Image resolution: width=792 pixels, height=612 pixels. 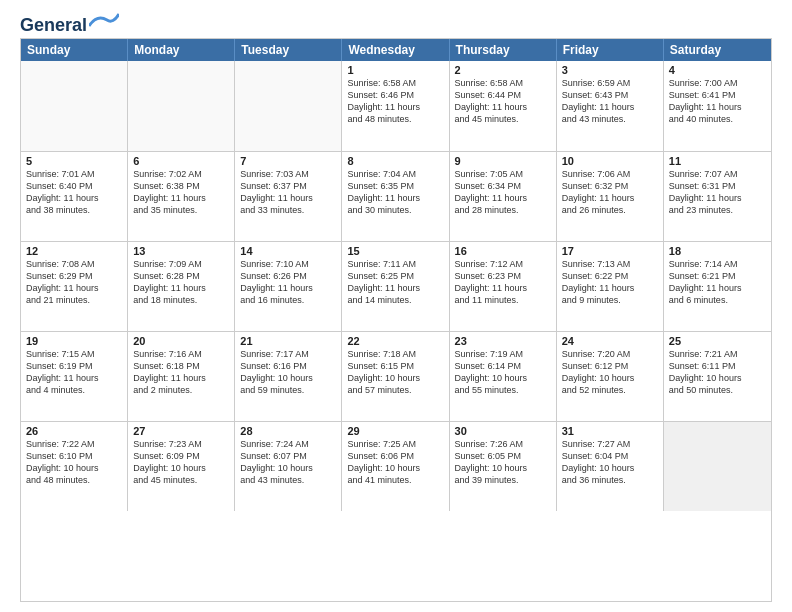 What do you see at coordinates (74, 251) in the screenshot?
I see `day-number: 12` at bounding box center [74, 251].